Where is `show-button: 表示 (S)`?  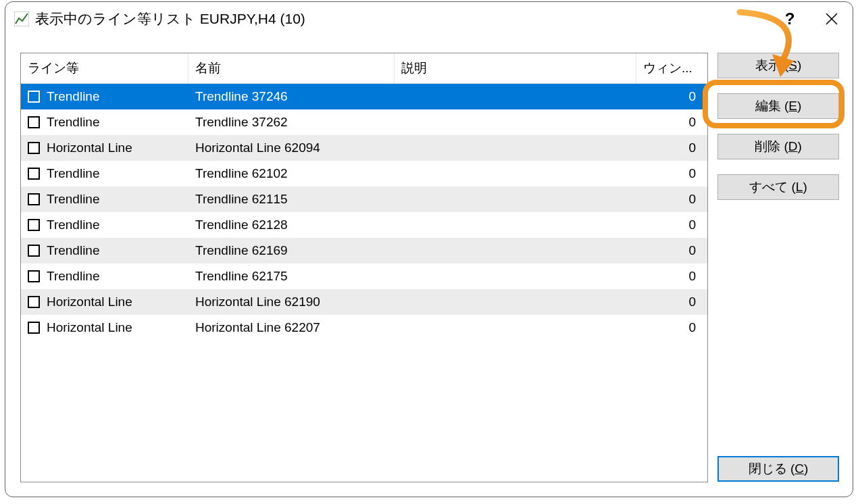
show-button: 表示 (S) is located at coordinates (778, 66).